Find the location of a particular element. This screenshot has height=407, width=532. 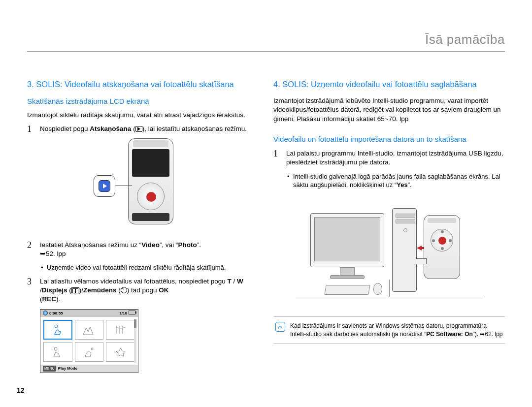

text-bold: Displejs is located at coordinates (55, 290).